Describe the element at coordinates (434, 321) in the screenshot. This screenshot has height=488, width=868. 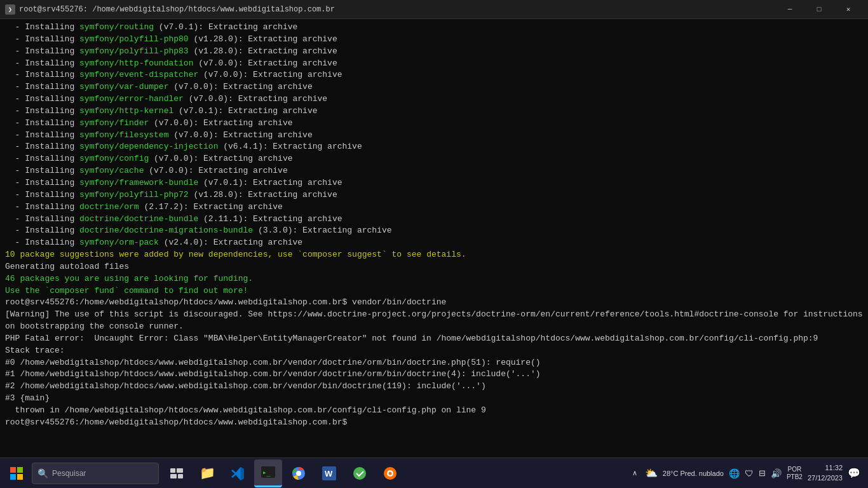
I see `terminal-line: [Warning] The use of this script is disc…` at that location.